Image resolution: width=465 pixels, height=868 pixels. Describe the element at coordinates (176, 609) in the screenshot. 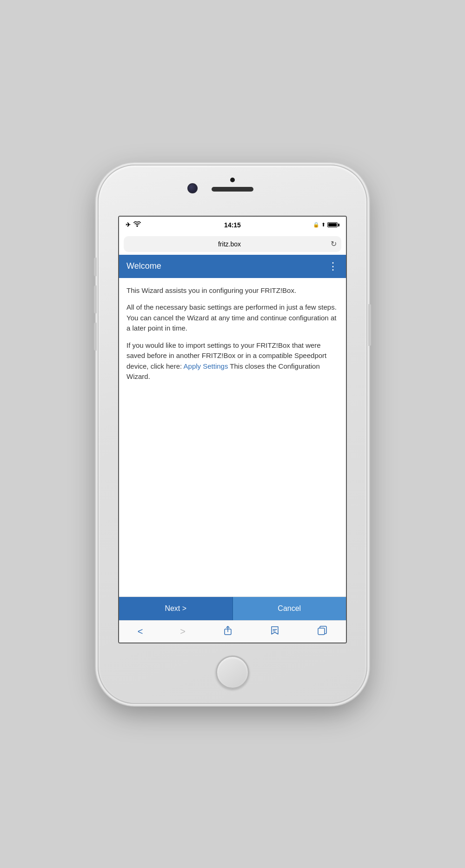

I see `next-button: Next >` at that location.